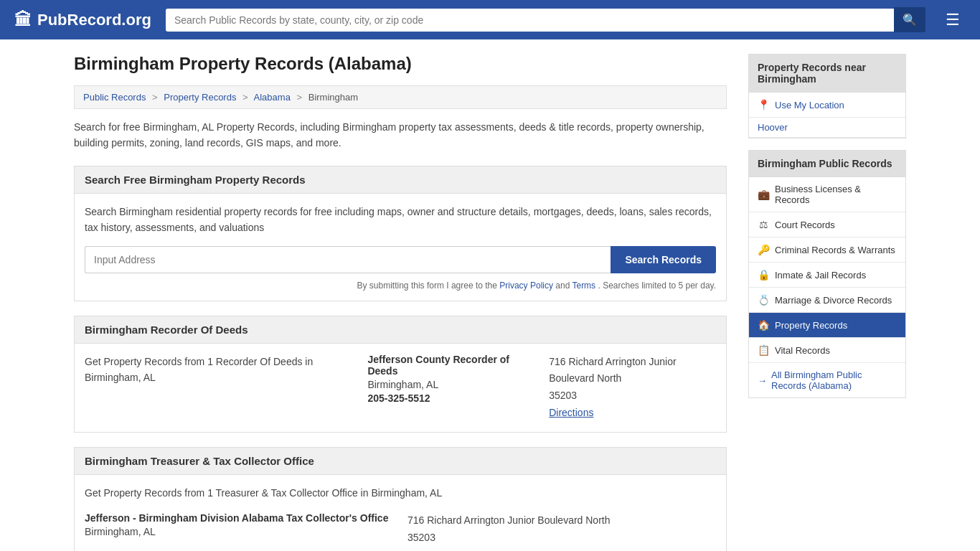  Describe the element at coordinates (115, 98) in the screenshot. I see `breadcrumb-link-public-records: Public Records` at that location.